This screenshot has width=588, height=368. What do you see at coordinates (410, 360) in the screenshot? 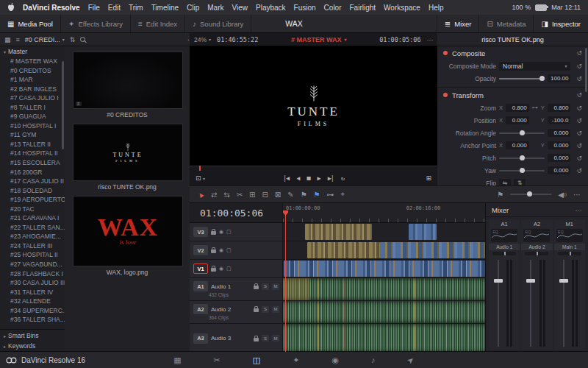
I see `deliver-page-icon: ➤` at bounding box center [410, 360].